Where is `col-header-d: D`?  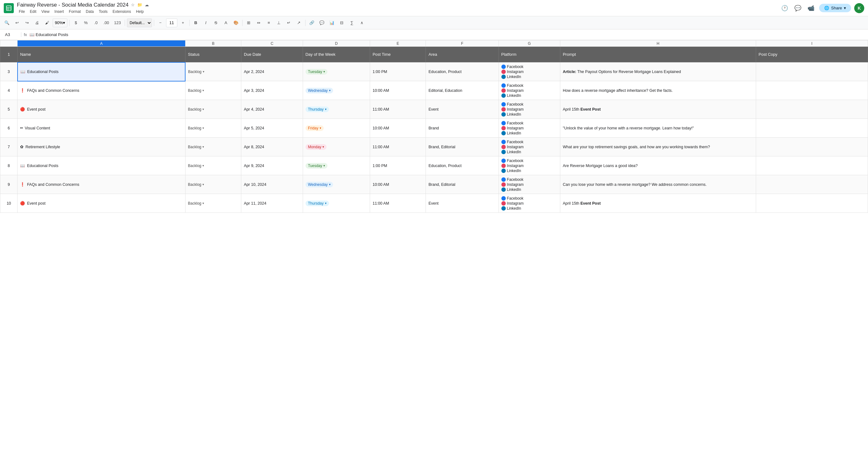 col-header-d: D is located at coordinates (336, 44).